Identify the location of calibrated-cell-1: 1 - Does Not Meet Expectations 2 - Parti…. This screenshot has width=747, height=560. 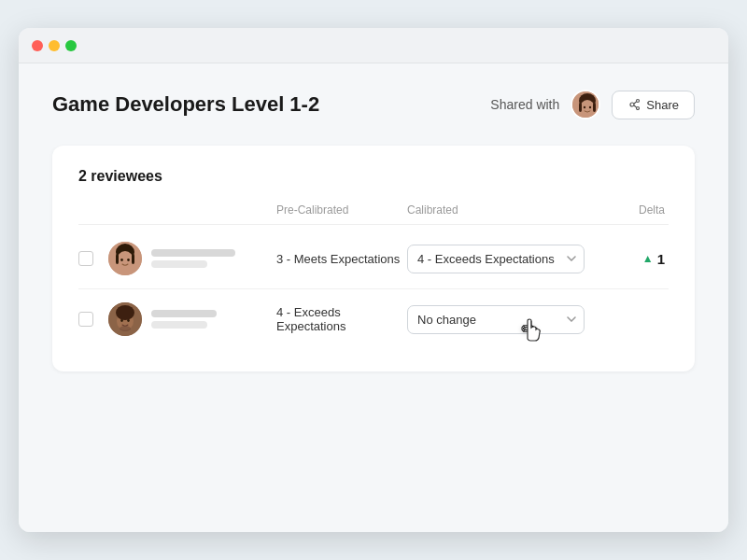
(500, 259).